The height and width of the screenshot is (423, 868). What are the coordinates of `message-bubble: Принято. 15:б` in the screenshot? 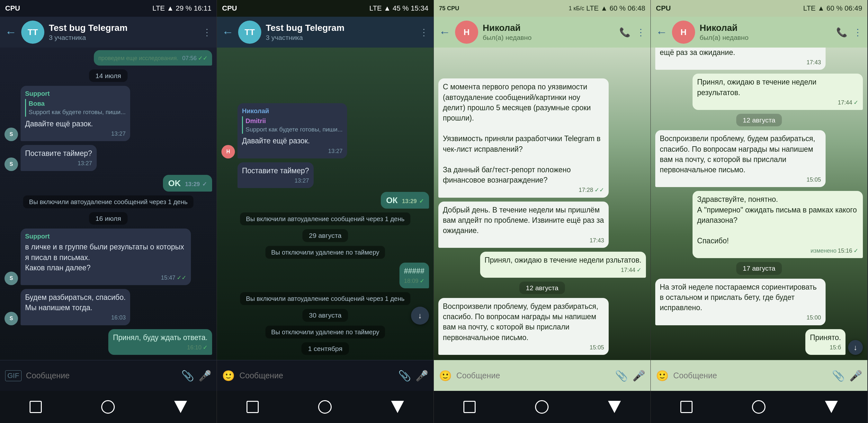 It's located at (826, 342).